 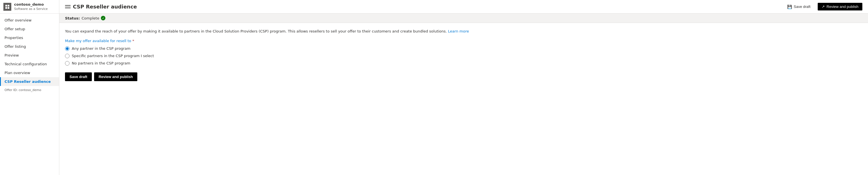 What do you see at coordinates (101, 63) in the screenshot?
I see `radio-label-no-partners: No partners in the CSP program` at bounding box center [101, 63].